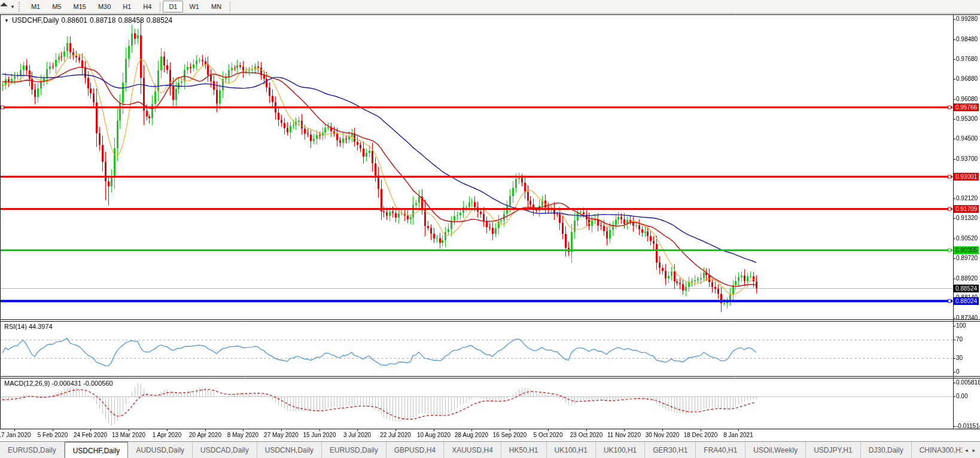  I want to click on tab-scroll-left-icon: ◂, so click(967, 450).